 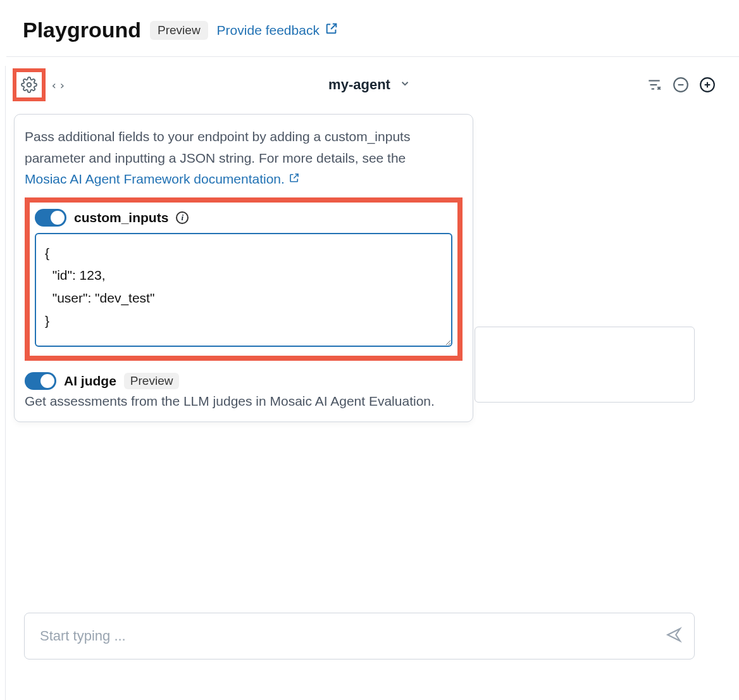 I want to click on provide-feedback-link: Provide feedback, so click(x=278, y=30).